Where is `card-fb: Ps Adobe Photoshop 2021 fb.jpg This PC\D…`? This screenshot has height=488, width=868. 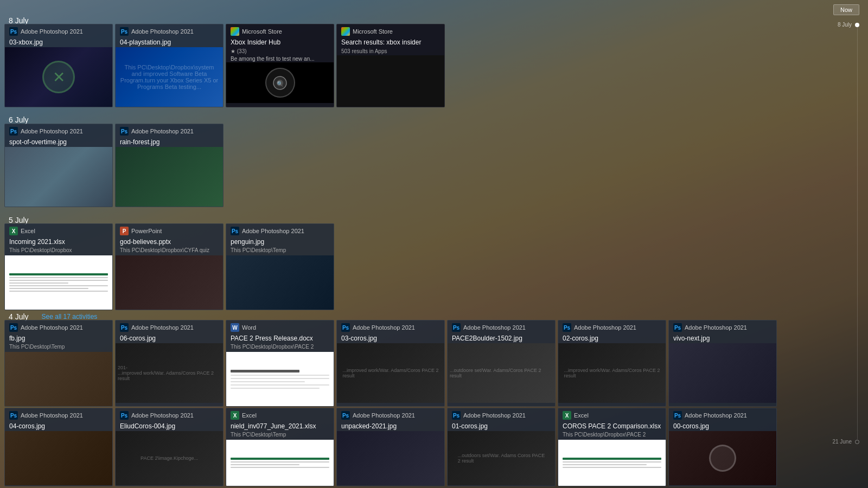 card-fb: Ps Adobe Photoshop 2021 fb.jpg This PC\D… is located at coordinates (59, 363).